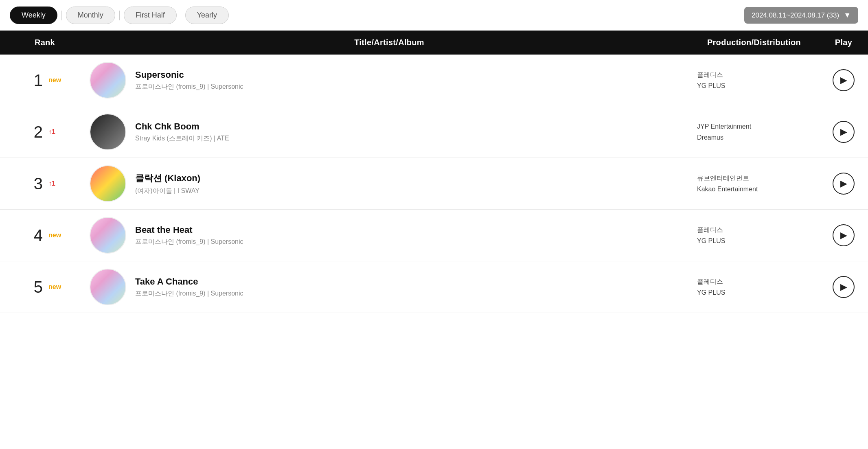 This screenshot has height=449, width=868. I want to click on rank-number: 1, so click(35, 81).